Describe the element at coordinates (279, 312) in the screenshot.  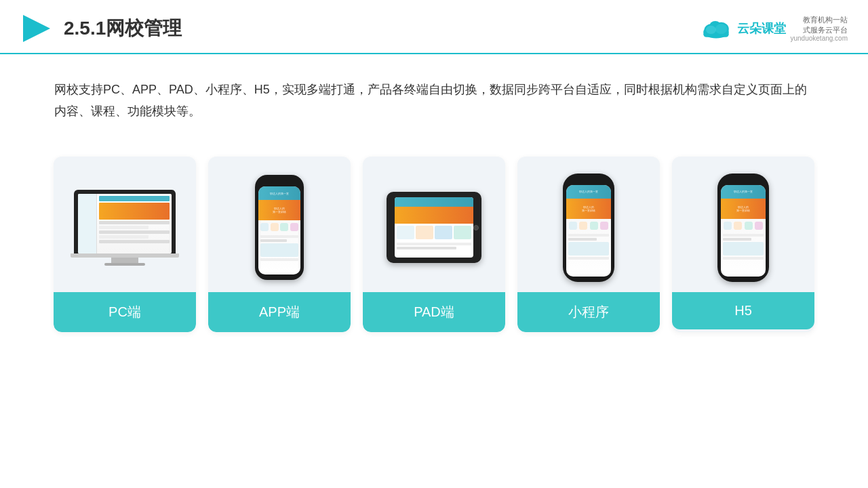
I see `app-label: APP端` at that location.